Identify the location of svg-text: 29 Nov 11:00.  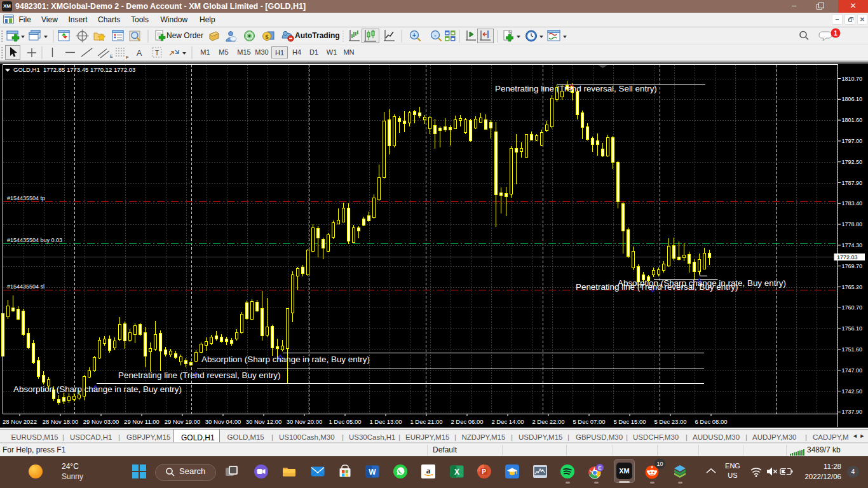
(142, 422).